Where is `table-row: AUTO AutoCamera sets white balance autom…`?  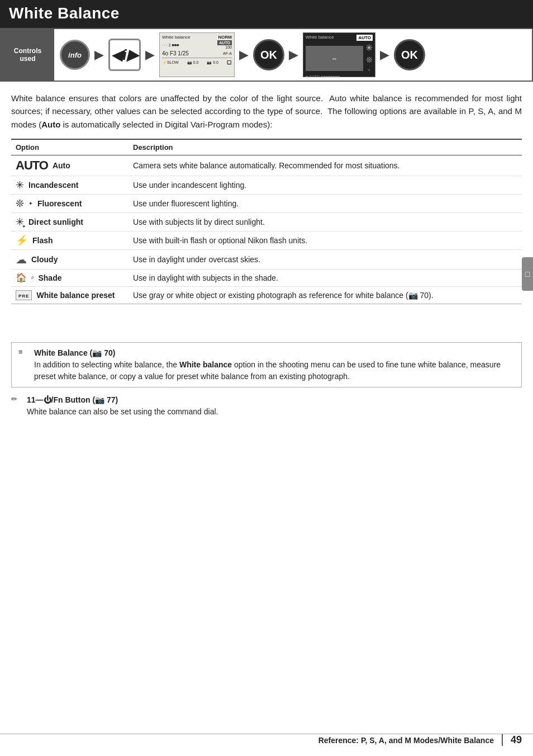 table-row: AUTO AutoCamera sets white balance autom… is located at coordinates (266, 166).